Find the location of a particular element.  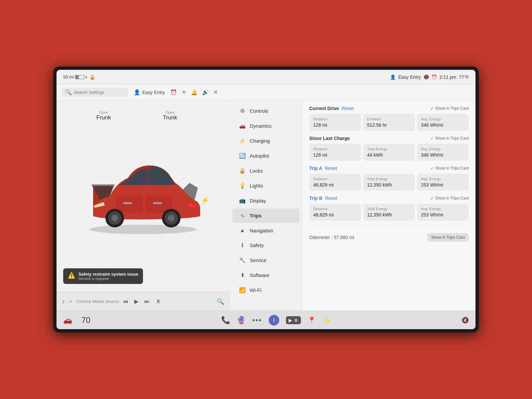

lock-icon: 🔒 is located at coordinates (92, 77).